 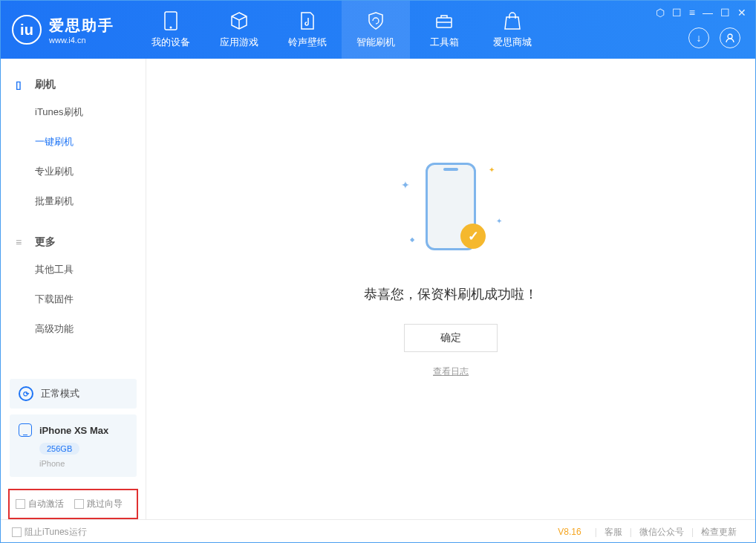 I want to click on sidebar-item-itunes: iTunes刷机, so click(x=73, y=112).